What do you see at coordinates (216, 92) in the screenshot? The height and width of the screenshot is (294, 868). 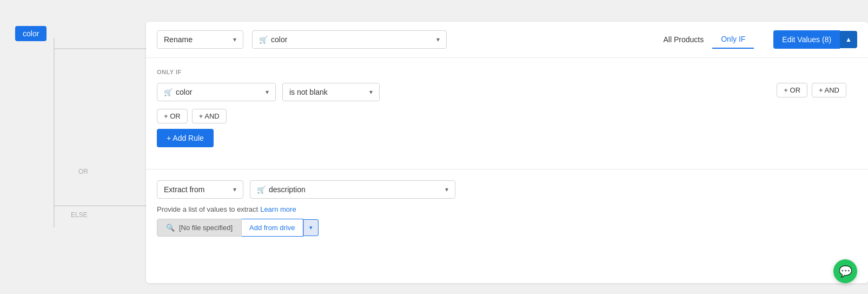 I see `condition-field-dropdown: 🛒 color ▾` at bounding box center [216, 92].